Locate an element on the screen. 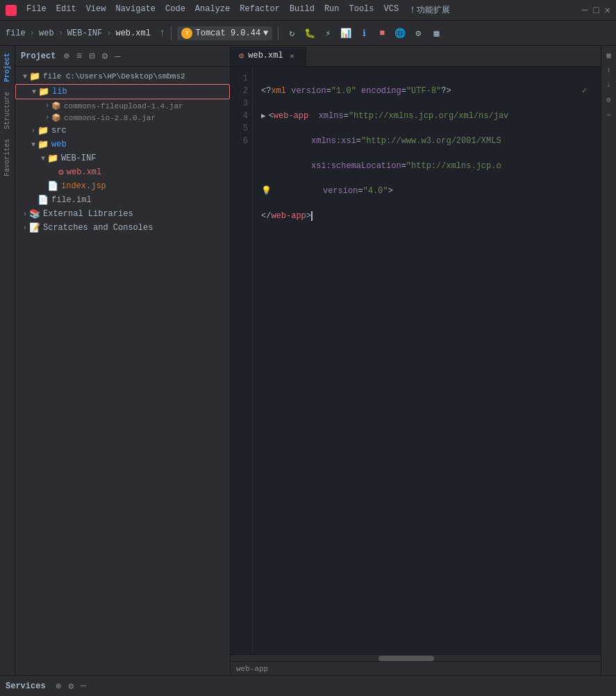 The image size is (616, 696). panel-refresh-button: ⊕ is located at coordinates (59, 686).